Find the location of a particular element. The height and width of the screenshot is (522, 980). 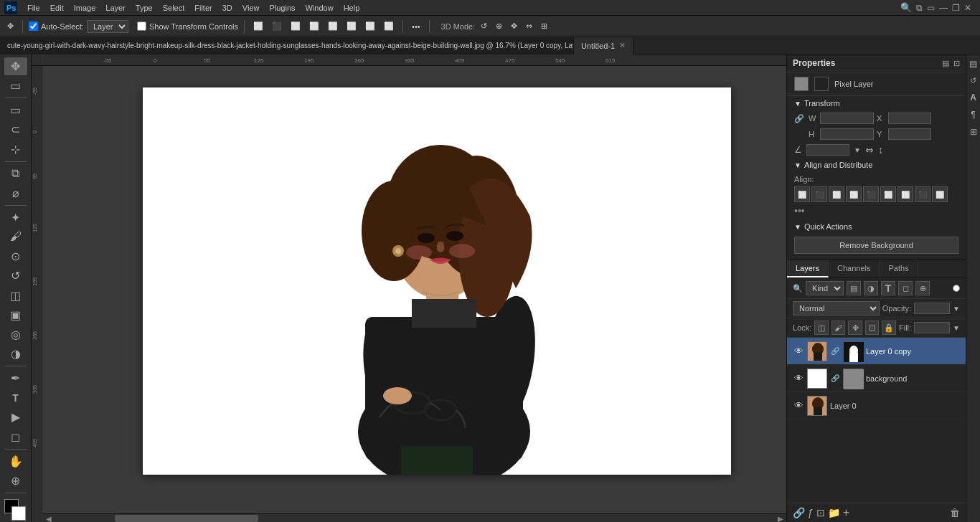

opacity-input: 100% is located at coordinates (932, 308).